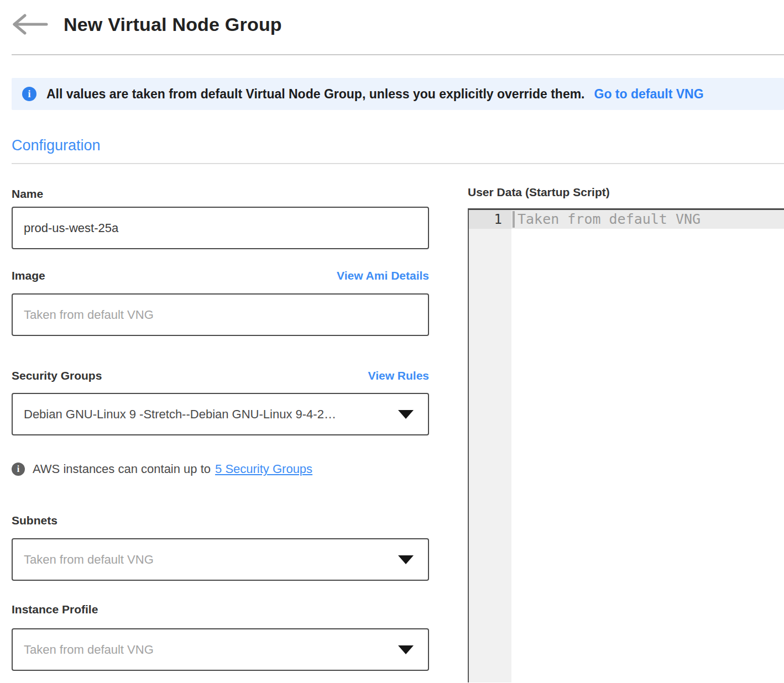 The width and height of the screenshot is (784, 683). What do you see at coordinates (56, 376) in the screenshot?
I see `security-groups-label: Security Groups` at bounding box center [56, 376].